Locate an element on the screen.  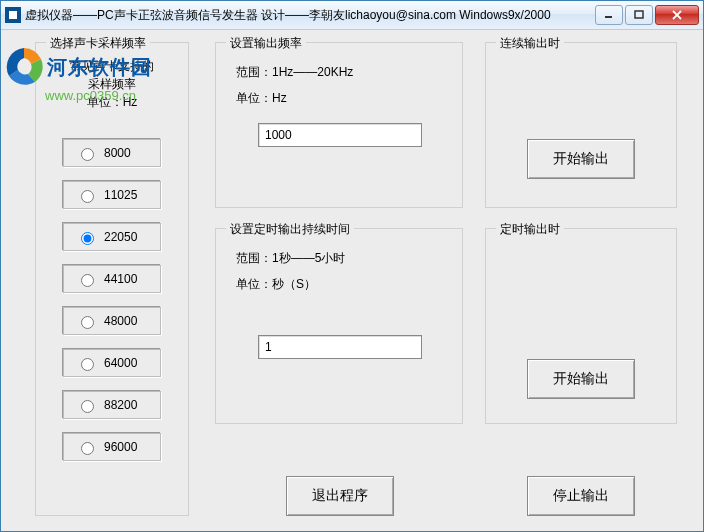
sample-radio-48000: 48000 is located at coordinates (112, 321).